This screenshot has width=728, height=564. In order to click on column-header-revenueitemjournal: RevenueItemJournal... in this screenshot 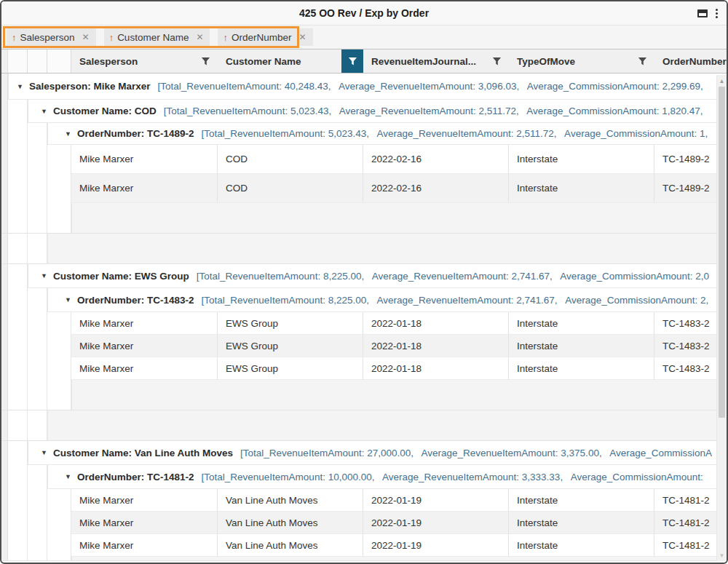, I will do `click(436, 61)`.